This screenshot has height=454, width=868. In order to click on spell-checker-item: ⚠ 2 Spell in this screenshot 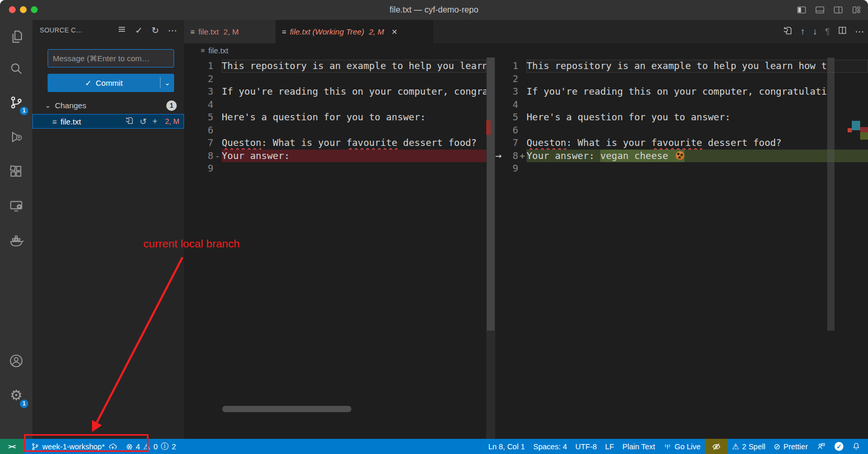, I will do `click(749, 447)`.